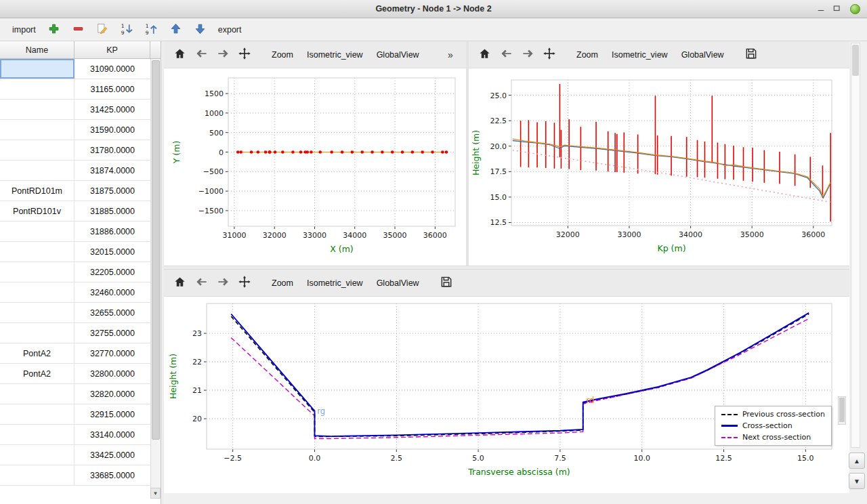  I want to click on table-row: 32015.0000, so click(75, 252).